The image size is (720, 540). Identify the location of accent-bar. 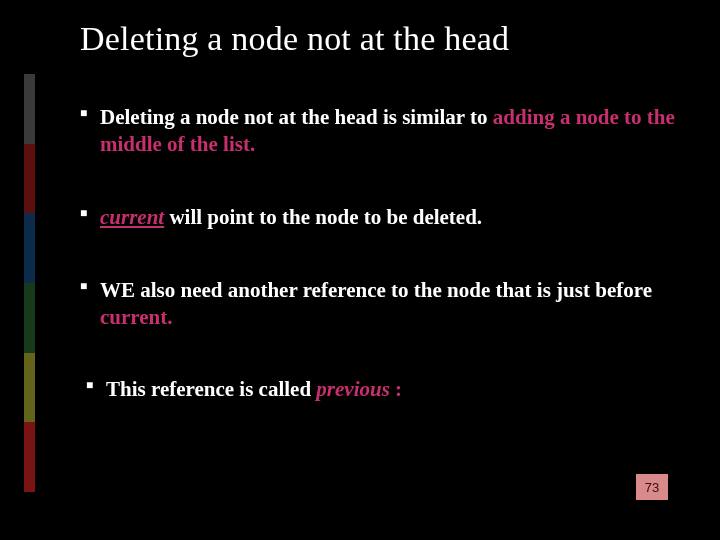
(30, 283).